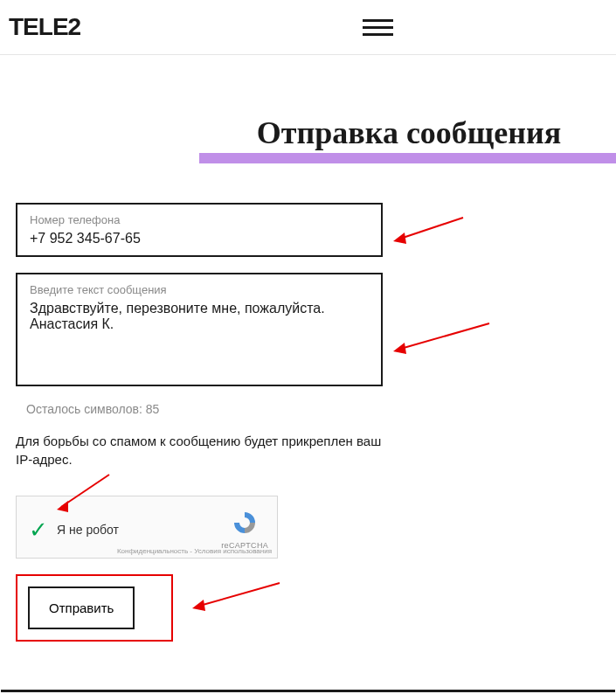 The width and height of the screenshot is (616, 694). Describe the element at coordinates (199, 220) in the screenshot. I see `phone-label: Номер телефона` at that location.